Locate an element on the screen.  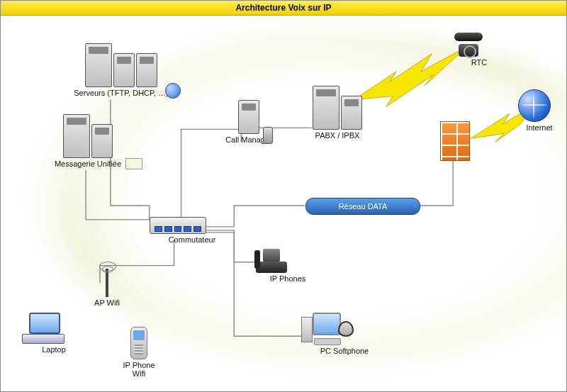
pc-icon is located at coordinates (327, 329).